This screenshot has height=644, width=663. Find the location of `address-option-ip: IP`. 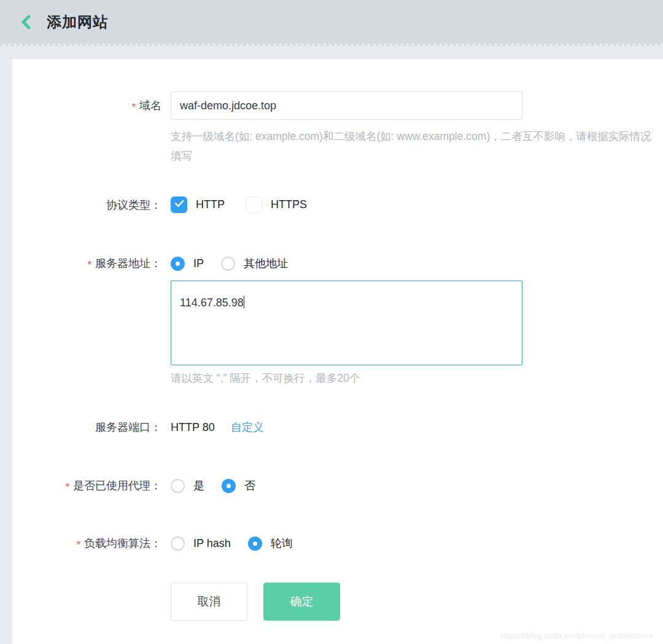

address-option-ip: IP is located at coordinates (187, 264).